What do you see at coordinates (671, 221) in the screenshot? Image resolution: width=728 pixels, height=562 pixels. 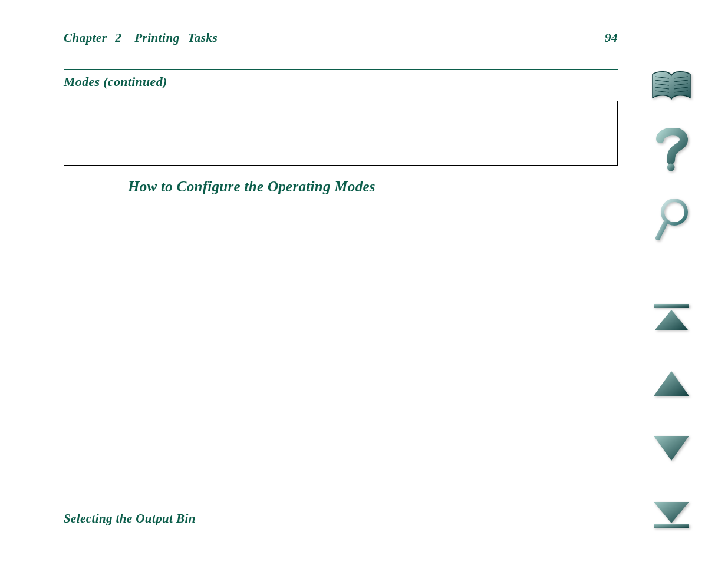 I see `search-icon` at bounding box center [671, 221].